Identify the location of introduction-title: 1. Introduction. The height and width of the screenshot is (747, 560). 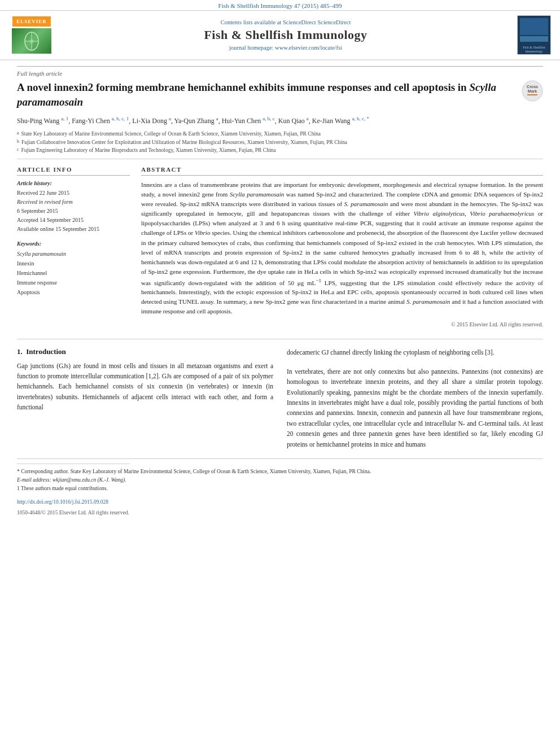
(145, 352).